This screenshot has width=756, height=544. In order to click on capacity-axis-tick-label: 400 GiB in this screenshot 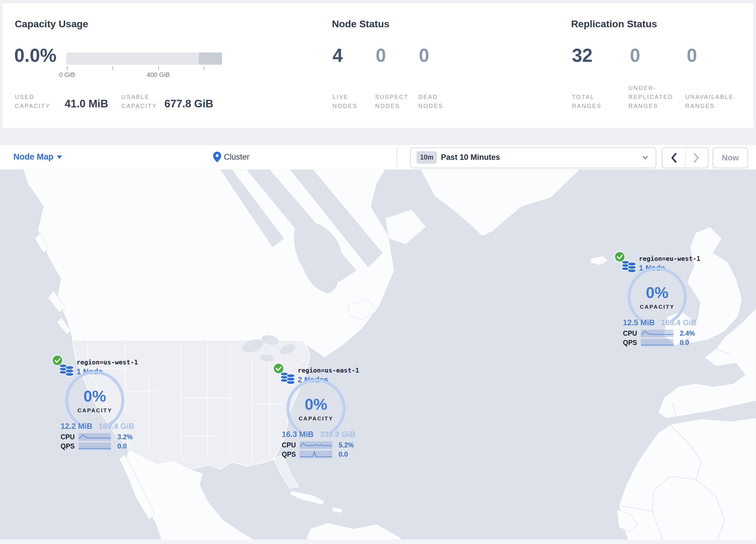, I will do `click(158, 75)`.